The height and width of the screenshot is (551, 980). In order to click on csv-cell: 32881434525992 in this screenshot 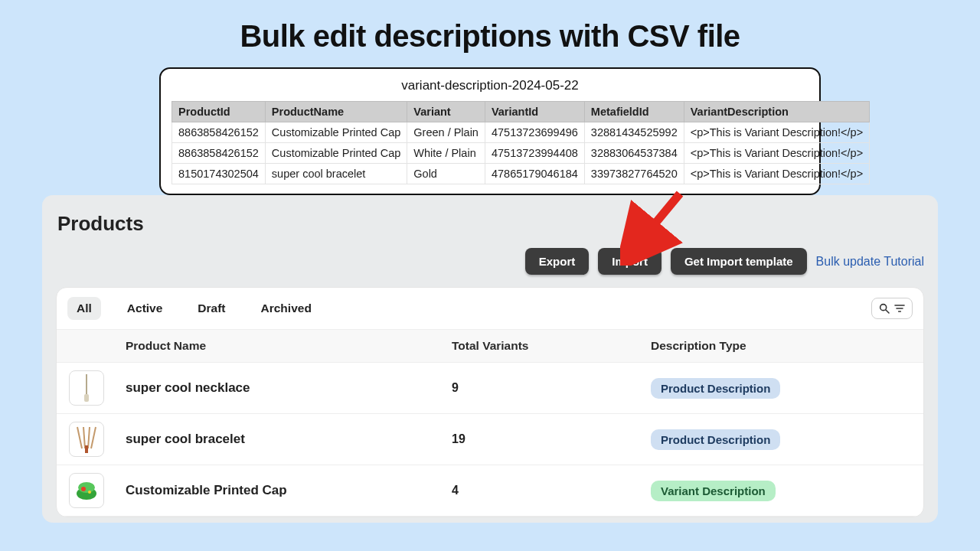, I will do `click(634, 133)`.